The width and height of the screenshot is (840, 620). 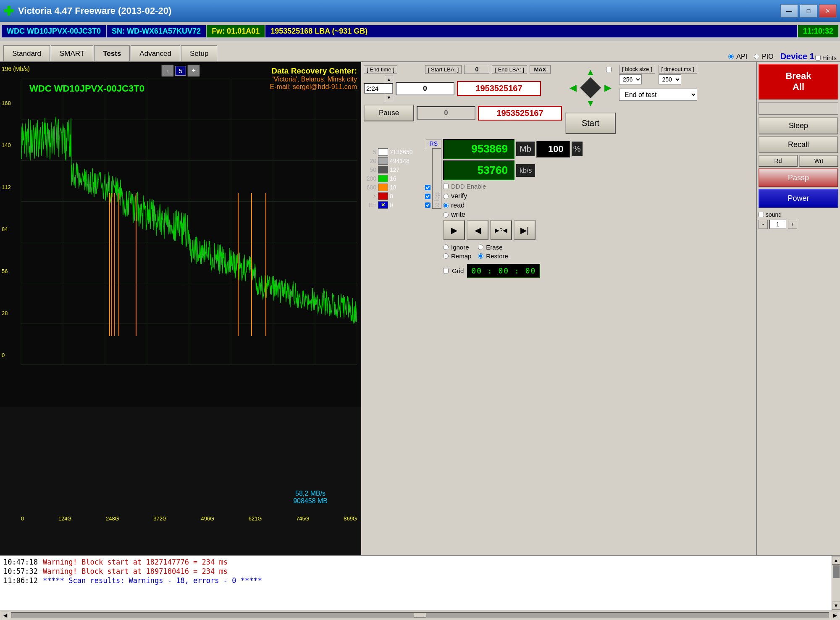 What do you see at coordinates (513, 205) in the screenshot?
I see `mode-radios: verify read write` at bounding box center [513, 205].